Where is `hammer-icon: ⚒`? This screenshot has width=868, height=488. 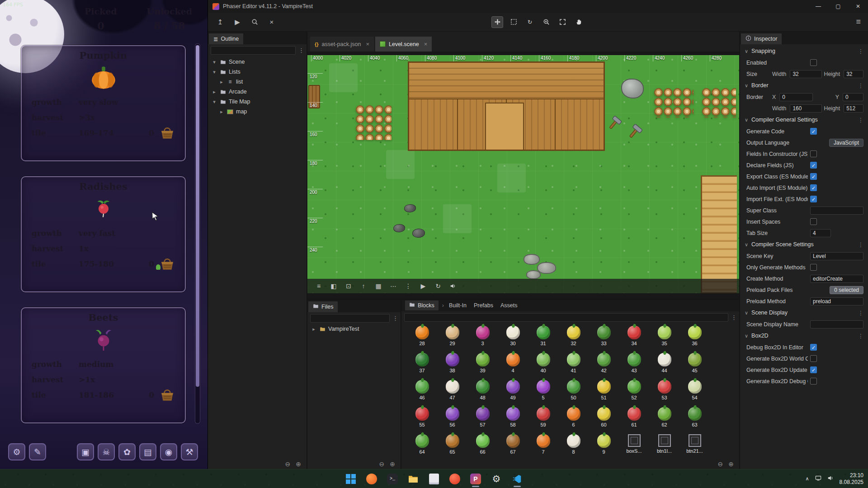 hammer-icon: ⚒ is located at coordinates (189, 452).